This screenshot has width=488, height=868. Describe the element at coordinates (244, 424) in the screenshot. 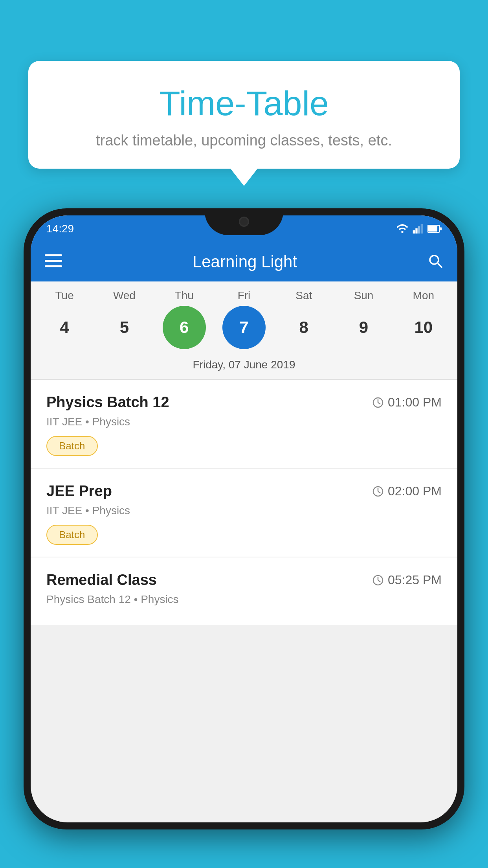

I see `schedule-item-1: Physics Batch 12 01:00 PM IIT JEE • Phys…` at that location.